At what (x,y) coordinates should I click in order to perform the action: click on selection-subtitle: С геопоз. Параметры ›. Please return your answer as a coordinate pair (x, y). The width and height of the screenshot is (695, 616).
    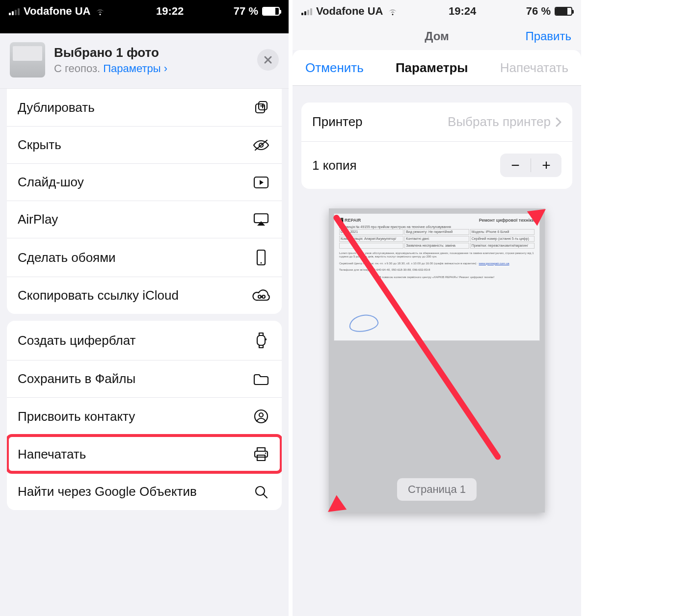
    Looking at the image, I should click on (151, 69).